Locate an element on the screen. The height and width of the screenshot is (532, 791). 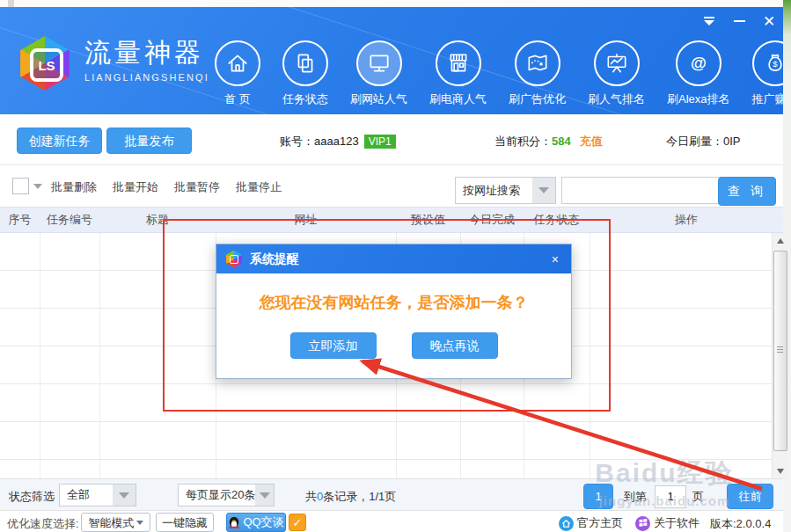
account-value: aaaa123 is located at coordinates (336, 141).